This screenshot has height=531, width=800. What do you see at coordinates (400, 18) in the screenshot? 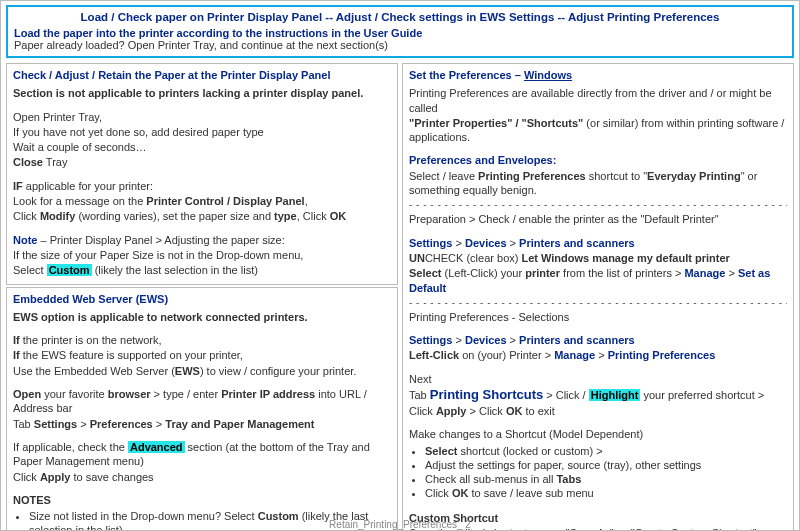
I see `banner-title: Load / Check paper on Printer Display Pa…` at bounding box center [400, 18].